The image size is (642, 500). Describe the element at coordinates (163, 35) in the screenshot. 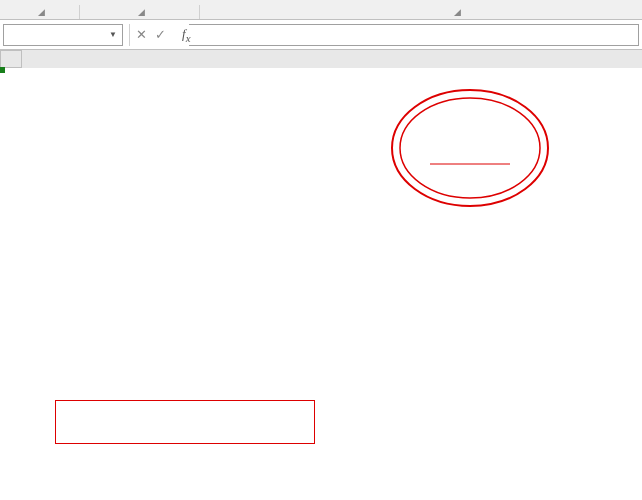

I see `formula-buttons: ✕ ✓ fx` at that location.